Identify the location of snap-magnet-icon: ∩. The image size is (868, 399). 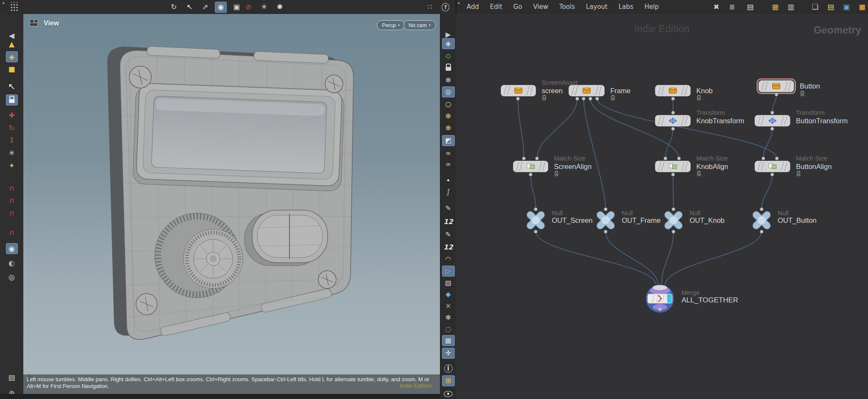
(12, 233).